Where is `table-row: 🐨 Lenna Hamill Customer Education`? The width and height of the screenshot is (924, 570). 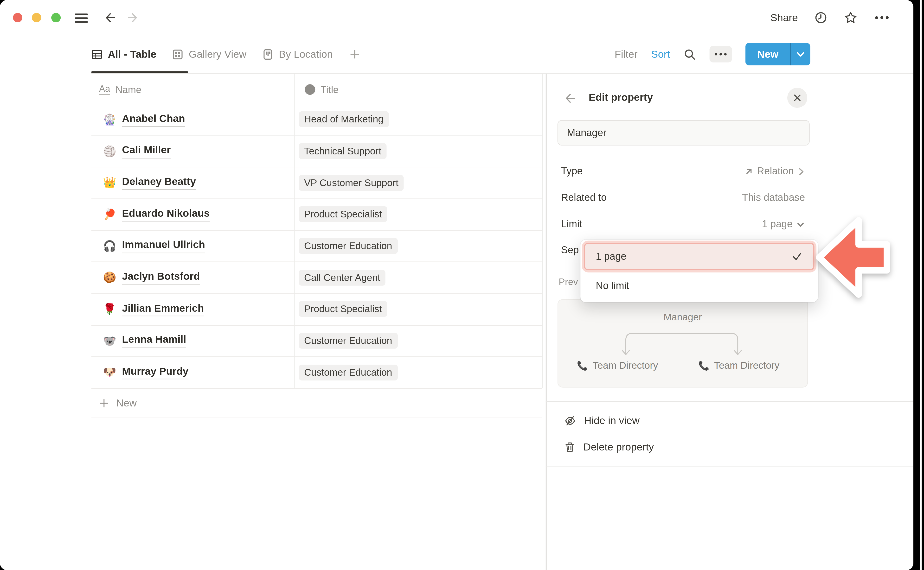
table-row: 🐨 Lenna Hamill Customer Education is located at coordinates (317, 341).